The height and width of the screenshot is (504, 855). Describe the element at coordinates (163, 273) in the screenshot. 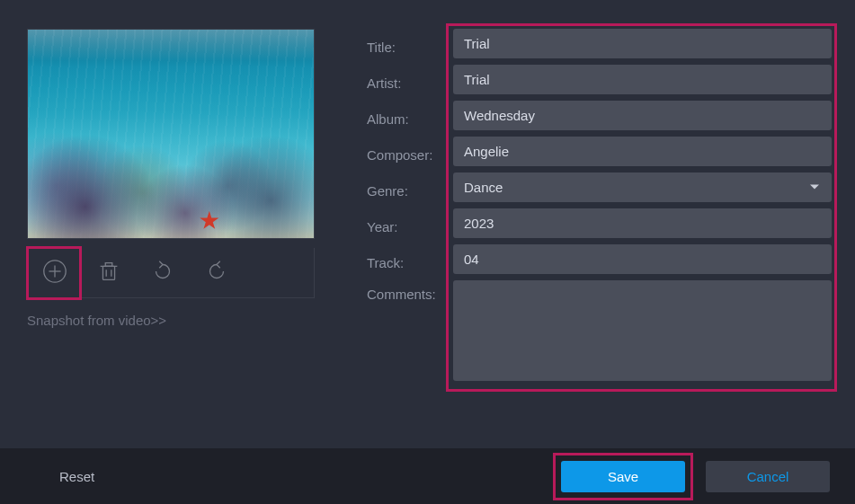

I see `rotate-left-icon` at that location.